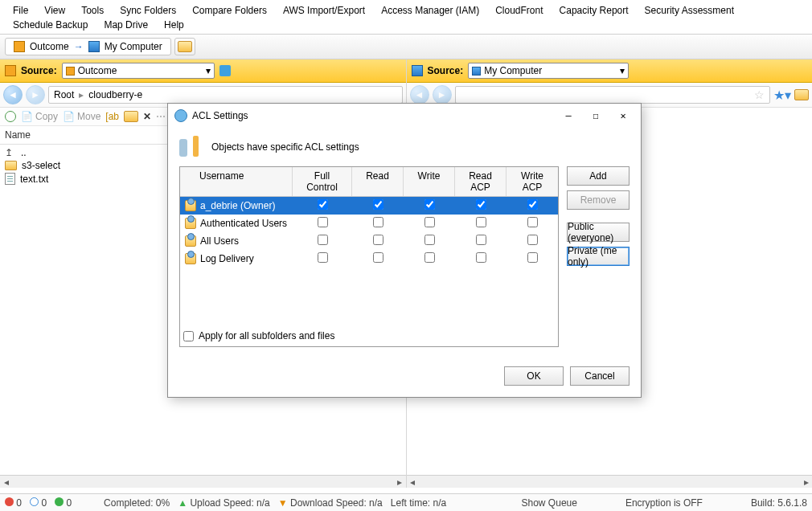 This screenshot has width=812, height=511. What do you see at coordinates (236, 259) in the screenshot?
I see `acl-username-cell: Log Delivery` at bounding box center [236, 259].